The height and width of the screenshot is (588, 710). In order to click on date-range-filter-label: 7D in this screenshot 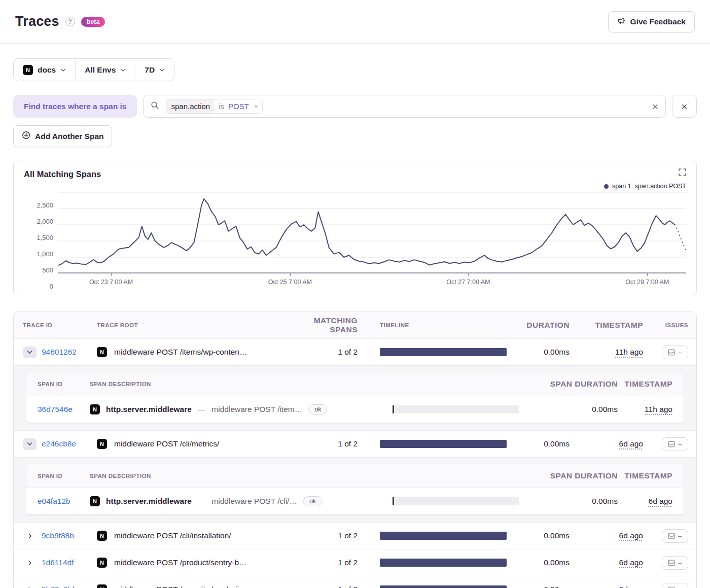, I will do `click(150, 70)`.